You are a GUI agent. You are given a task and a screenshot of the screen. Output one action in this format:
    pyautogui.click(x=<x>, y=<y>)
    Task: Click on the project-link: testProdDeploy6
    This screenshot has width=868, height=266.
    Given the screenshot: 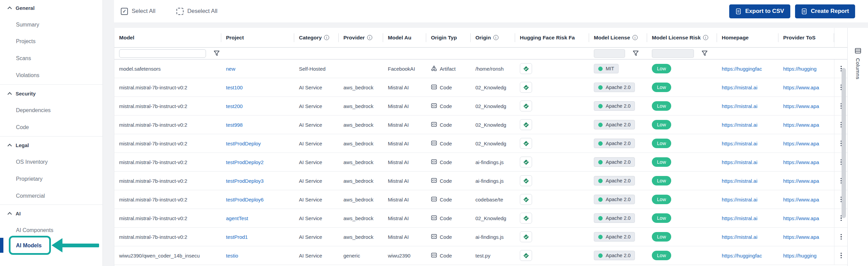 What is the action you would take?
    pyautogui.click(x=245, y=200)
    